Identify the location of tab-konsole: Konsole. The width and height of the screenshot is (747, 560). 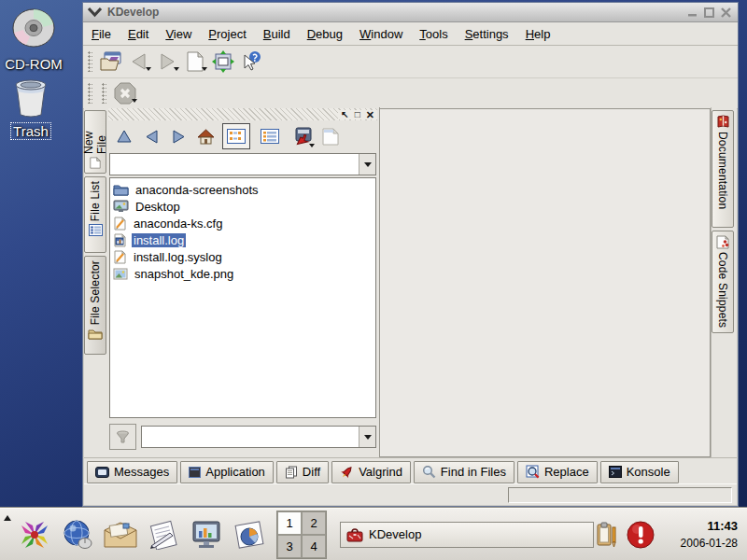
(640, 472).